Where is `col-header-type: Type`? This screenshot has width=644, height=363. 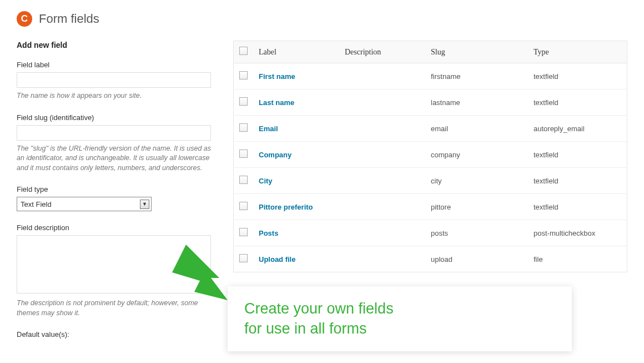 col-header-type: Type is located at coordinates (577, 52).